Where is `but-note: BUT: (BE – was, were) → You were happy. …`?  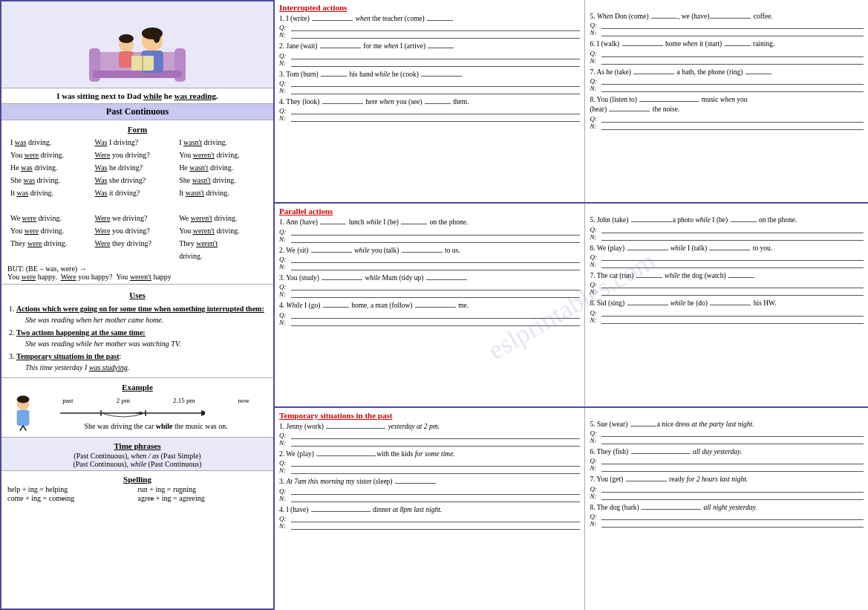 but-note: BUT: (BE – was, were) → You were happy. … is located at coordinates (137, 273).